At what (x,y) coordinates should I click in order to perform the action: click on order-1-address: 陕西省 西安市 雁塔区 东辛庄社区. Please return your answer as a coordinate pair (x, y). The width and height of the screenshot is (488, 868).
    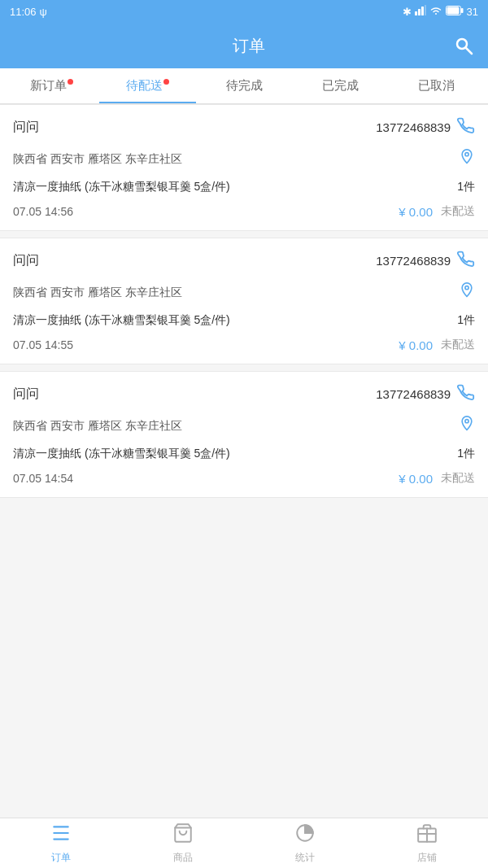
    Looking at the image, I should click on (98, 159).